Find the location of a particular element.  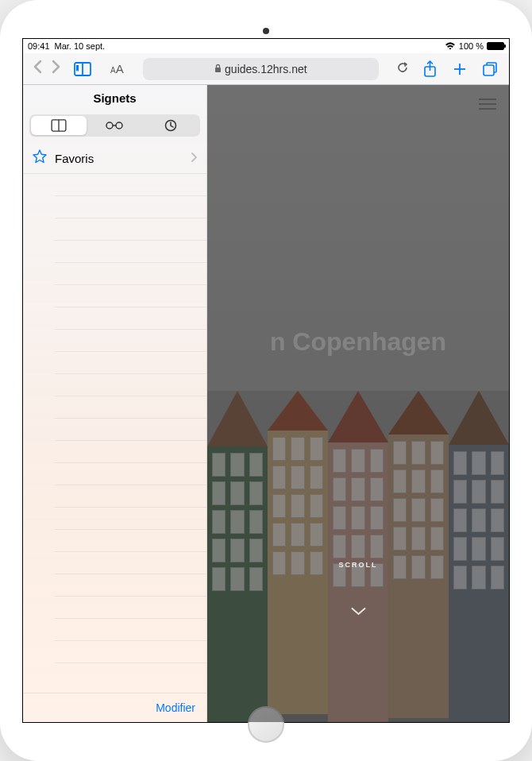

status-time: 09:41 is located at coordinates (39, 46).